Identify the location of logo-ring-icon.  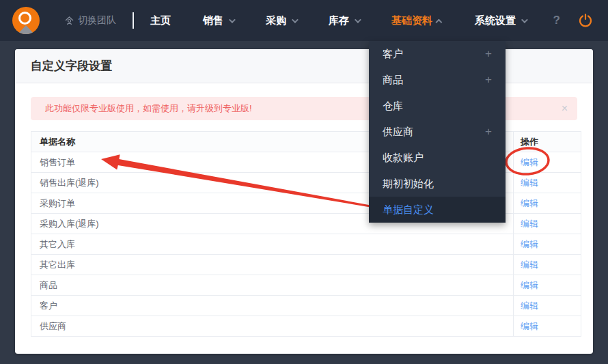
(25, 18).